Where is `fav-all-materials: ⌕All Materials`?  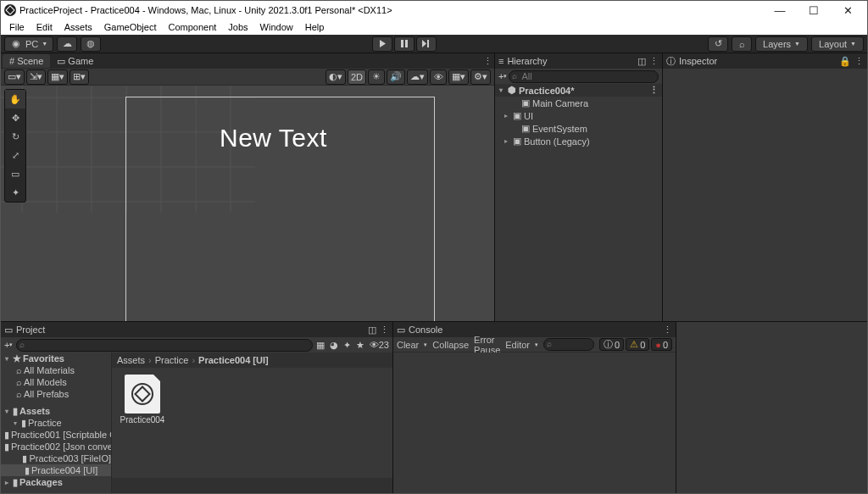 fav-all-materials: ⌕All Materials is located at coordinates (56, 370).